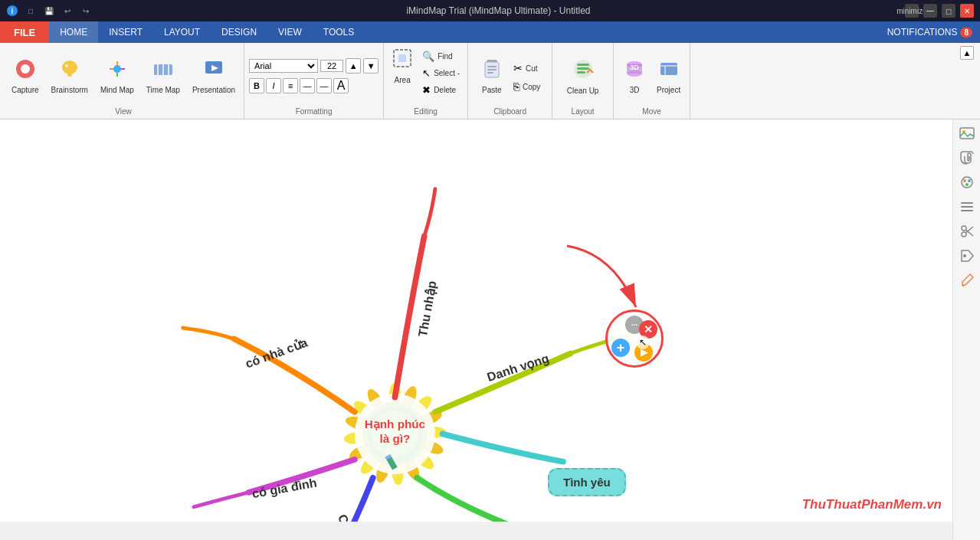 Image resolution: width=980 pixels, height=540 pixels. What do you see at coordinates (339, 32) in the screenshot?
I see `tools-menu: TOOLS` at bounding box center [339, 32].